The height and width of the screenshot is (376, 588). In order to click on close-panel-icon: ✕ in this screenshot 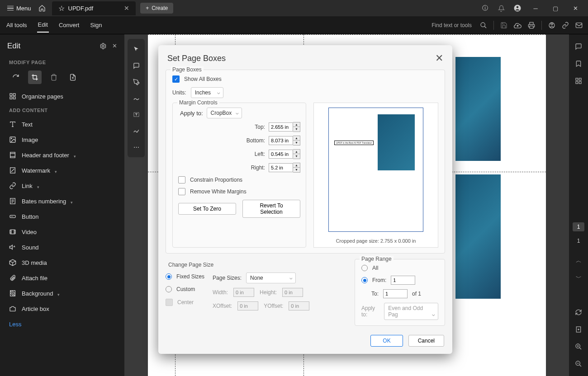, I will do `click(115, 46)`.